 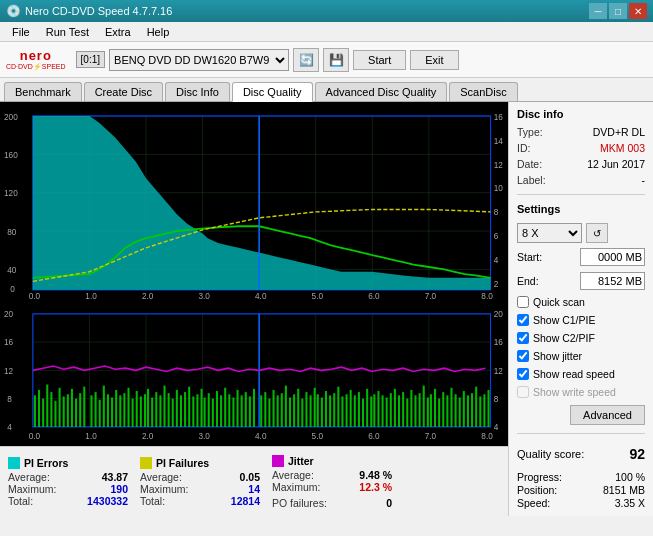 I want to click on svg-text: 16, so click(x=498, y=116).